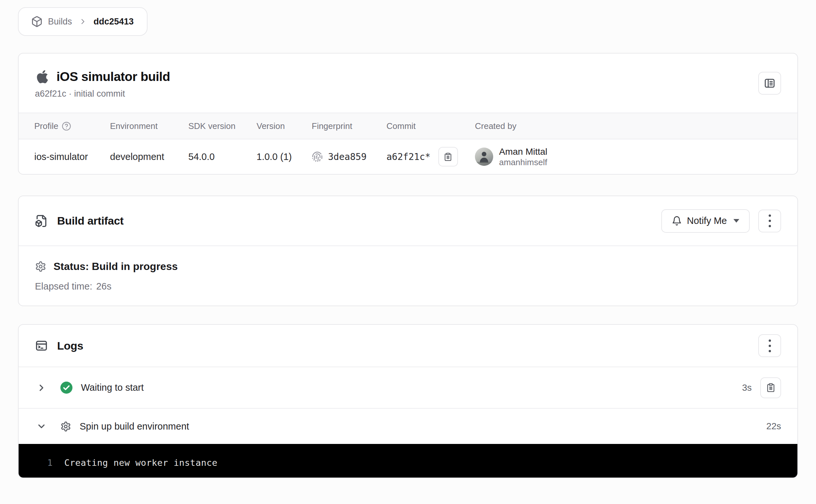 This screenshot has width=816, height=504. What do you see at coordinates (408, 83) in the screenshot?
I see `build-summary-header: iOS simulator build a62f21c · initial co…` at bounding box center [408, 83].